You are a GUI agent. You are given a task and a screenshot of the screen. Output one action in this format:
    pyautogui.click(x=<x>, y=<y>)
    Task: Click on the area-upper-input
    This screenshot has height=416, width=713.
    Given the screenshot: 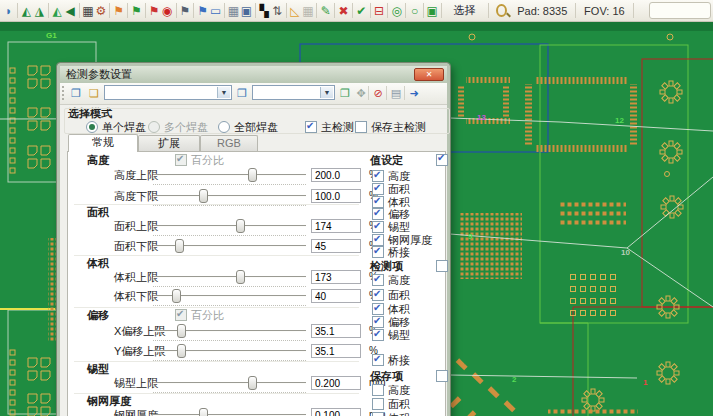 What is the action you would take?
    pyautogui.click(x=336, y=226)
    